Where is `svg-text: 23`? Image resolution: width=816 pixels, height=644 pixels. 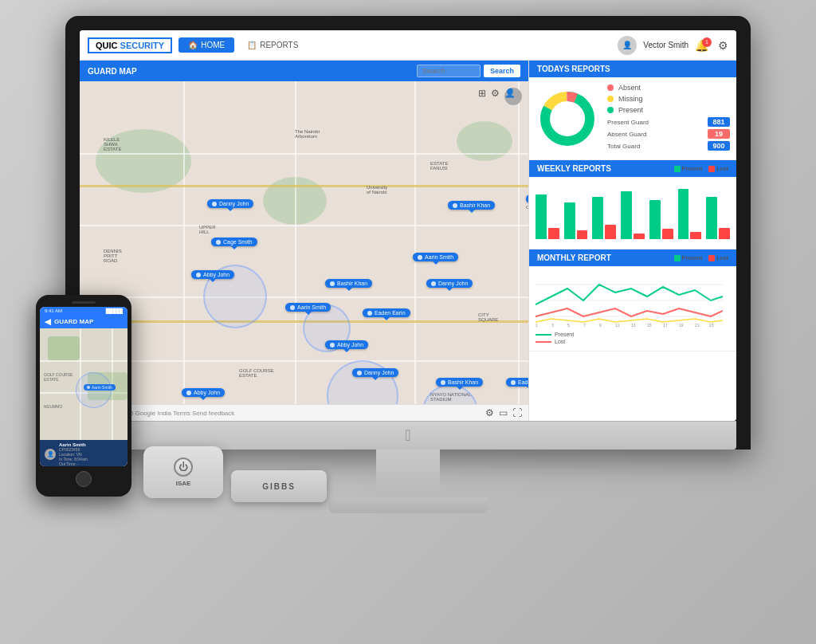
svg-text: 23 is located at coordinates (712, 325).